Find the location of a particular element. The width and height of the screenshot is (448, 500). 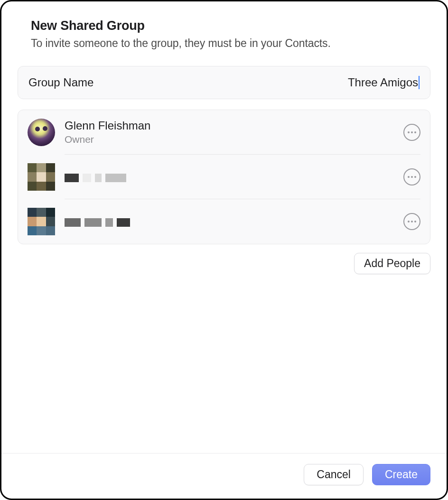

create-button: Create is located at coordinates (401, 474).